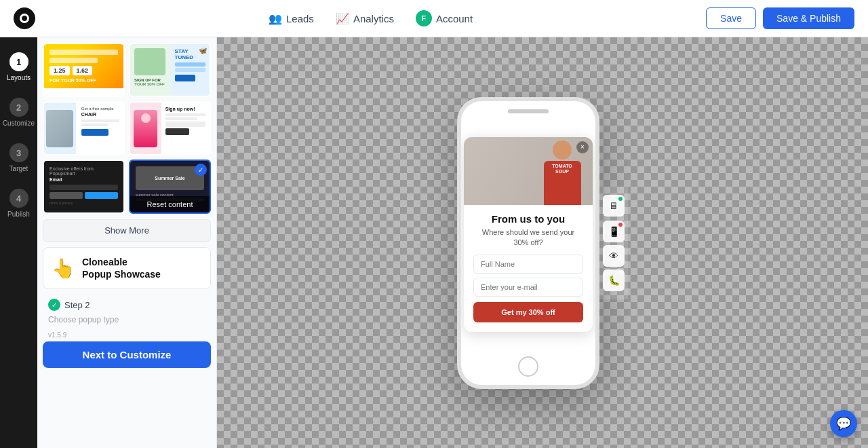 The width and height of the screenshot is (868, 448). I want to click on step-1-layouts: 1 Layouts, so click(19, 67).